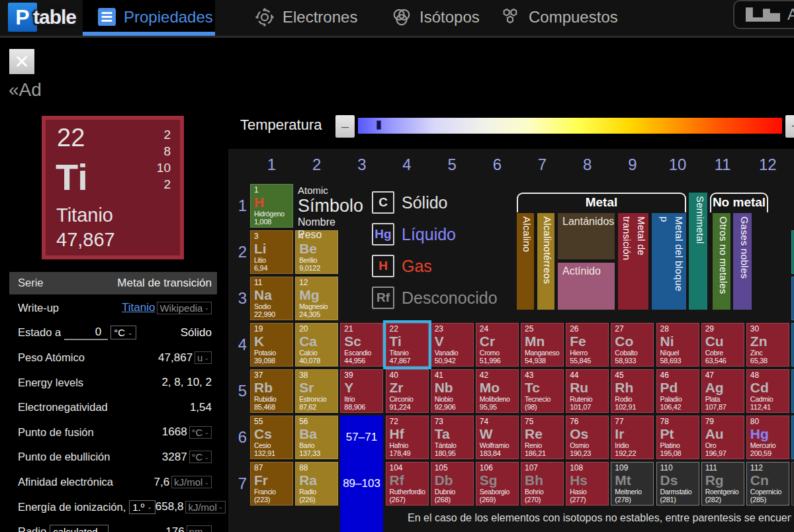 The height and width of the screenshot is (532, 794). I want to click on element-cell-Ba: 56BaBario137,33, so click(316, 437).